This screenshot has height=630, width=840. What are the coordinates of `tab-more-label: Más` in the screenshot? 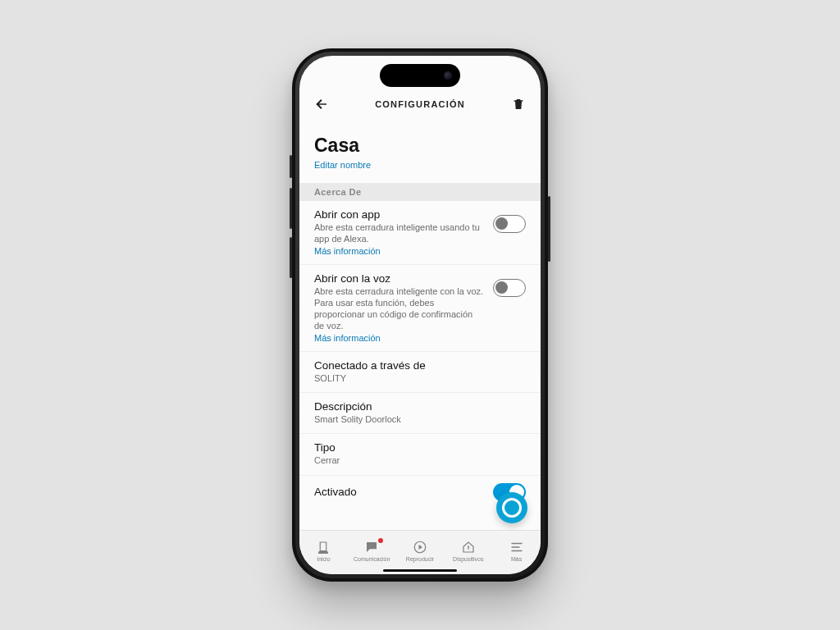 It's located at (517, 559).